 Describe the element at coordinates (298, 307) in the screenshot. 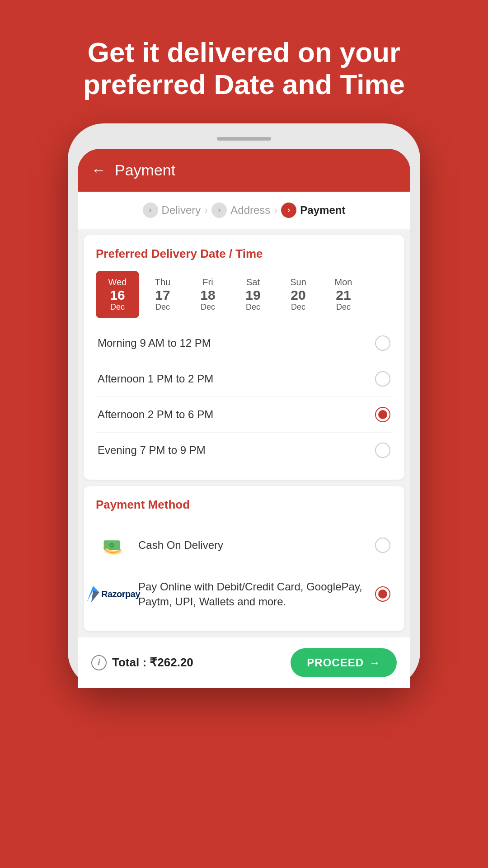

I see `date-month-4: Dec` at that location.